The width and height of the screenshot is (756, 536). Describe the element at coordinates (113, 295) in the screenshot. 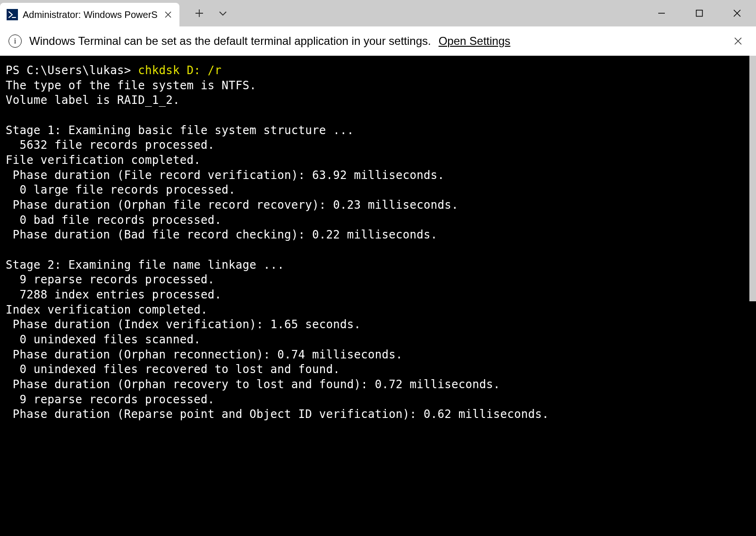

I see `terminal-line: 7288 index entries processed.` at that location.